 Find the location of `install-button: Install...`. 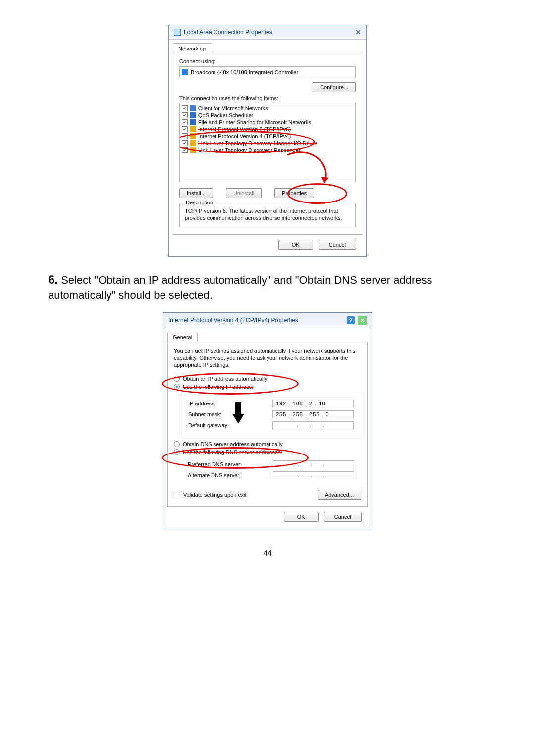

install-button: Install... is located at coordinates (196, 193).